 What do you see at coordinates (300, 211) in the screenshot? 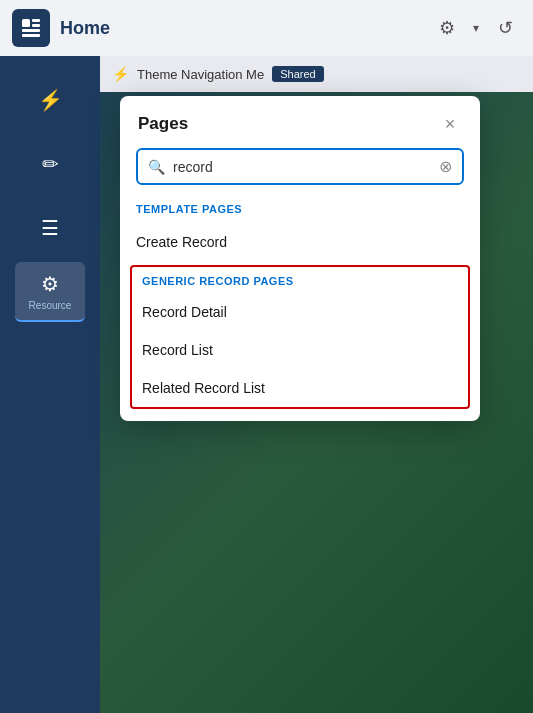
I see `template-section-label: TEMPLATE PAGES` at bounding box center [300, 211].